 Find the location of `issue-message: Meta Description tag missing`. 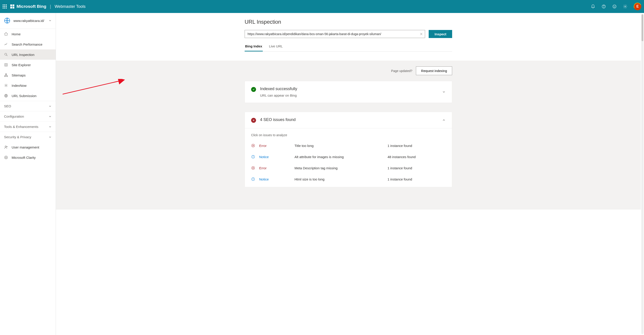

issue-message: Meta Description tag missing is located at coordinates (339, 168).